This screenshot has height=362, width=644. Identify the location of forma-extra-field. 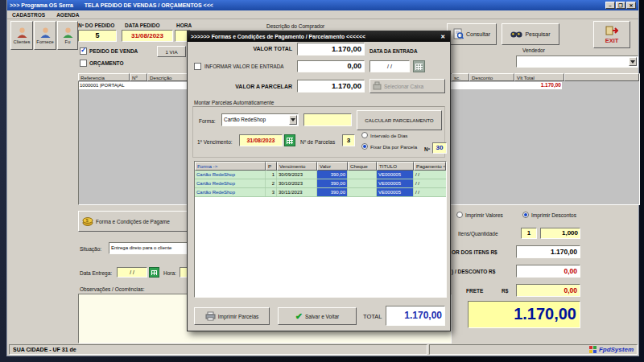
(328, 120).